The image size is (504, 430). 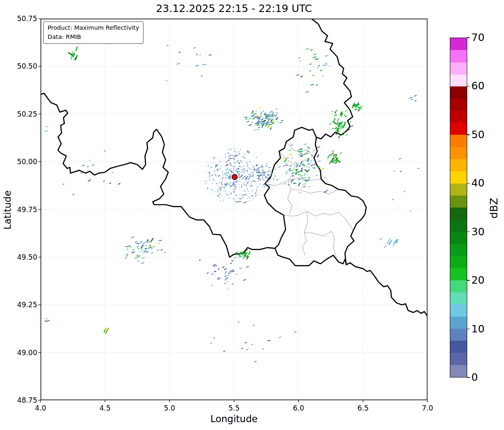 What do you see at coordinates (19, 400) in the screenshot?
I see `y-tick-label: 48.75` at bounding box center [19, 400].